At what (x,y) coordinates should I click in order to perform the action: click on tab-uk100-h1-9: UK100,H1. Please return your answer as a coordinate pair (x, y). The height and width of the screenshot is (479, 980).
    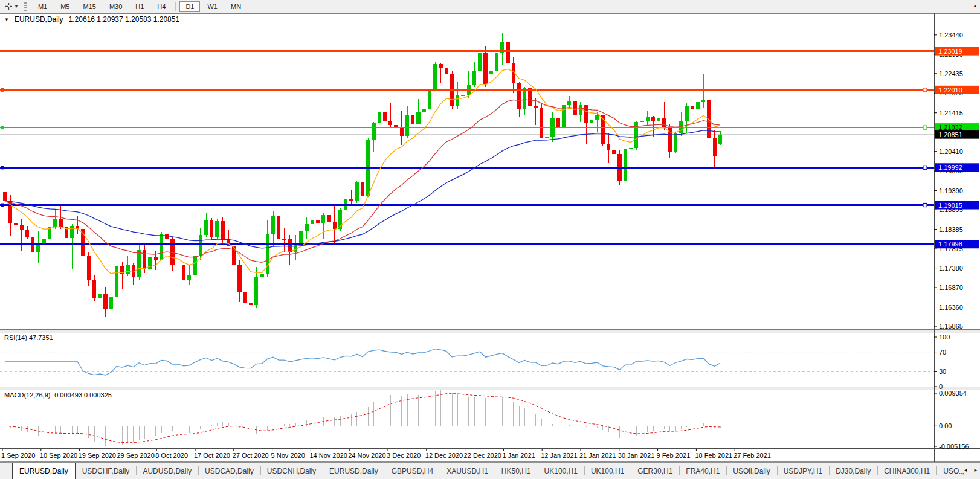
    Looking at the image, I should click on (561, 471).